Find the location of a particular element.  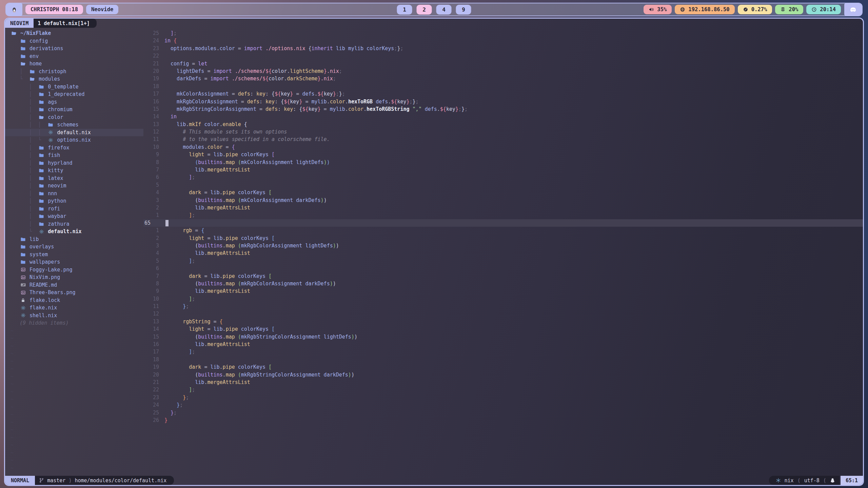

tree-item-options-nix: │ └ options.nix is located at coordinates (74, 140).